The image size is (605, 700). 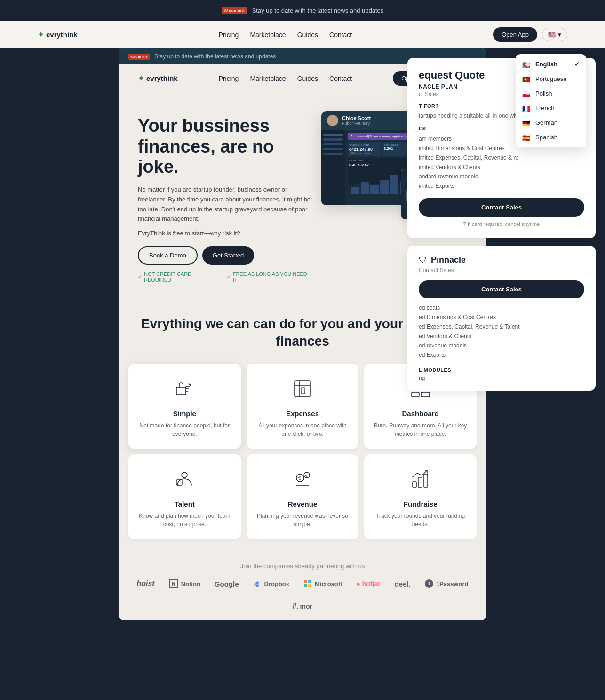 I want to click on feature-card-talent: Talent Know and plan how much your team …, so click(x=184, y=497).